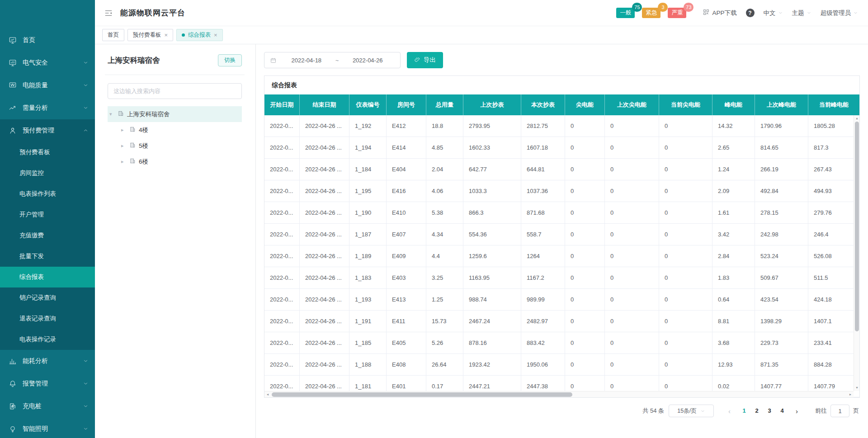  Describe the element at coordinates (47, 108) in the screenshot. I see `sidebar-item-demand-analysis: 需量分析` at that location.